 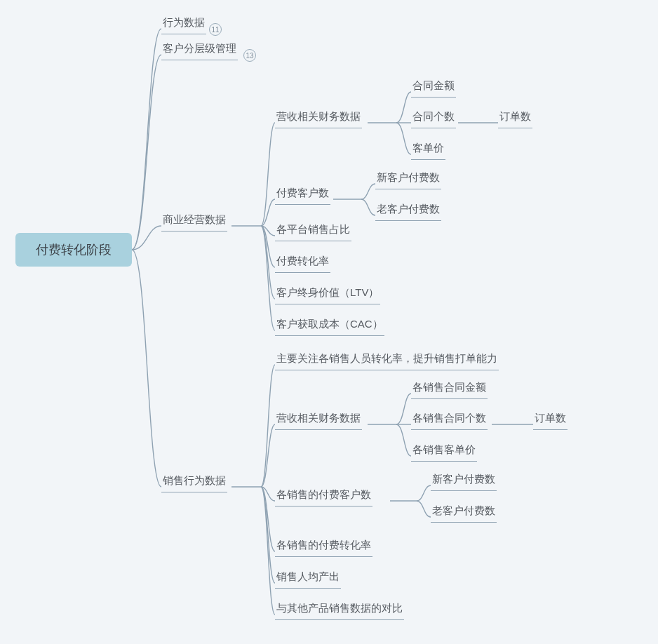 What do you see at coordinates (340, 608) in the screenshot?
I see `node-label: 与其他产品销售数据的对比` at bounding box center [340, 608].